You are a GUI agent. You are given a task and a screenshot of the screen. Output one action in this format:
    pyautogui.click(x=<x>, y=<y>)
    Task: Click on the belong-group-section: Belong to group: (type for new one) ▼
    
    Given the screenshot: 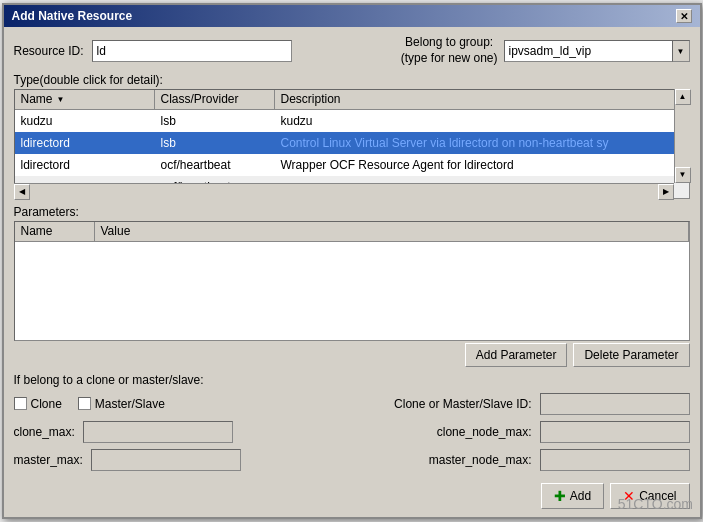 What is the action you would take?
    pyautogui.click(x=546, y=50)
    